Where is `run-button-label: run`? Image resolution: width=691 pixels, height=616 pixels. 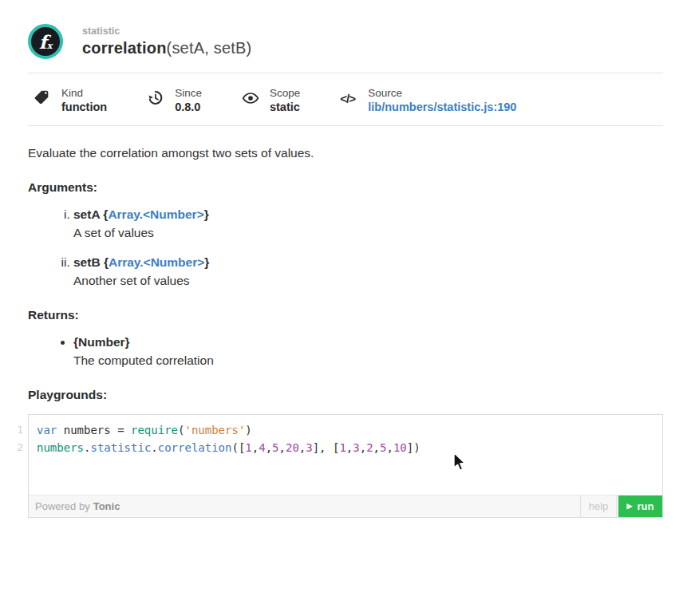 run-button-label: run is located at coordinates (645, 506).